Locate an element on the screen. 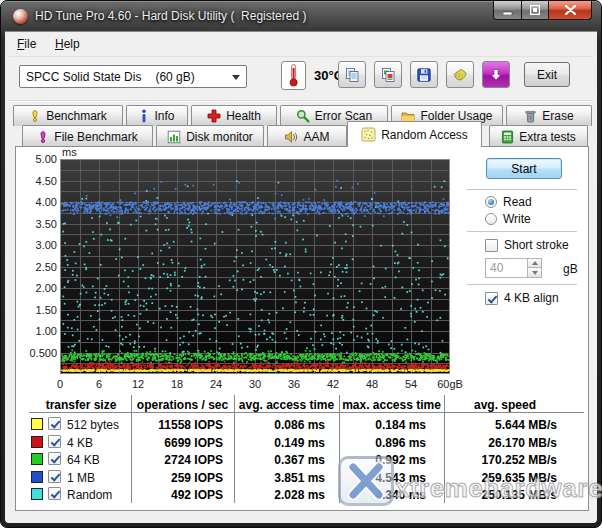  col-header-transfer-size: transfer size is located at coordinates (81, 405).